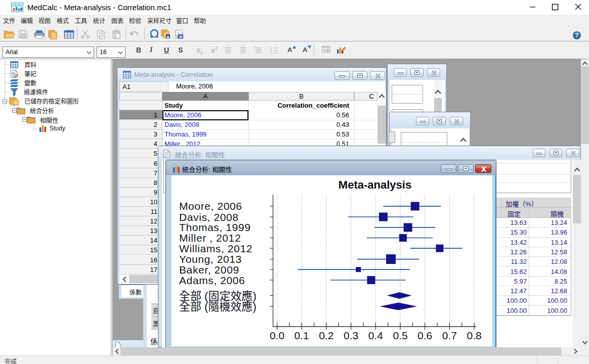 The height and width of the screenshot is (364, 589). Describe the element at coordinates (449, 336) in the screenshot. I see `svg-text: 0.7` at that location.